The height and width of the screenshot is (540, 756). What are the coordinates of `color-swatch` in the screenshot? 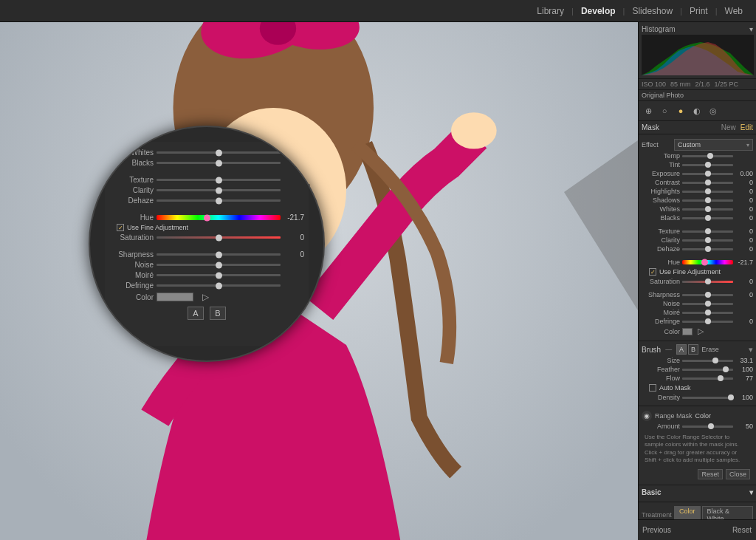 It's located at (687, 332).